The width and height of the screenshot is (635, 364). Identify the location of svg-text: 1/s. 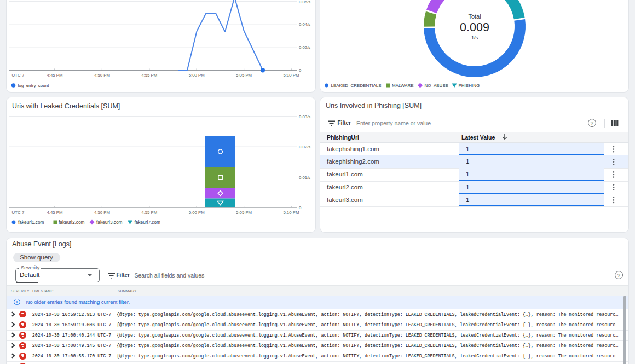
(475, 37).